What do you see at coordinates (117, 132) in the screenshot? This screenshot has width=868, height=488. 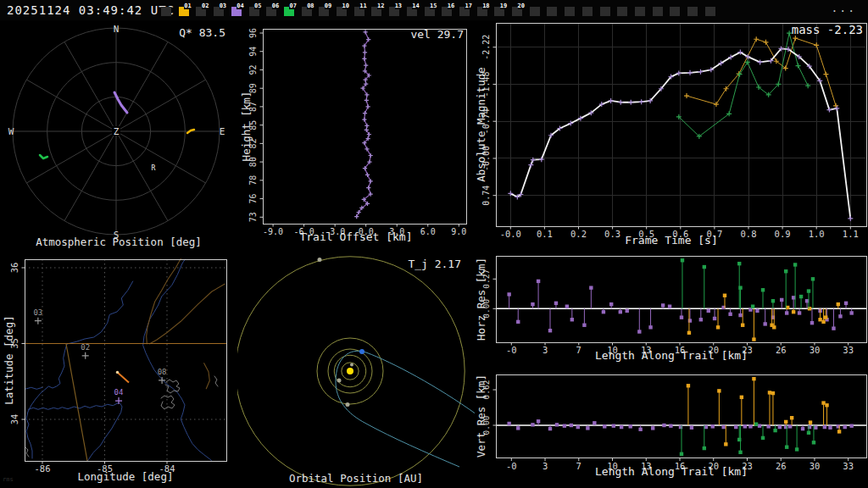 I see `svg-text: Z` at bounding box center [117, 132].